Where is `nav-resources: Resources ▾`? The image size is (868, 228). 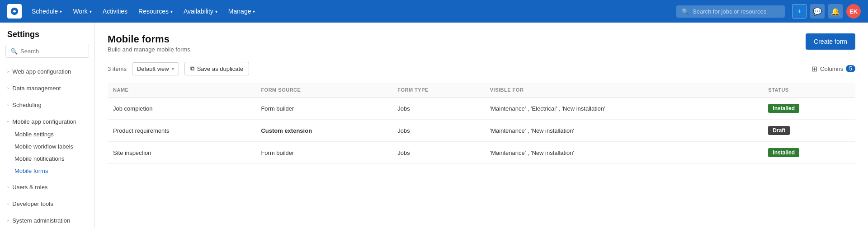 nav-resources: Resources ▾ is located at coordinates (156, 11).